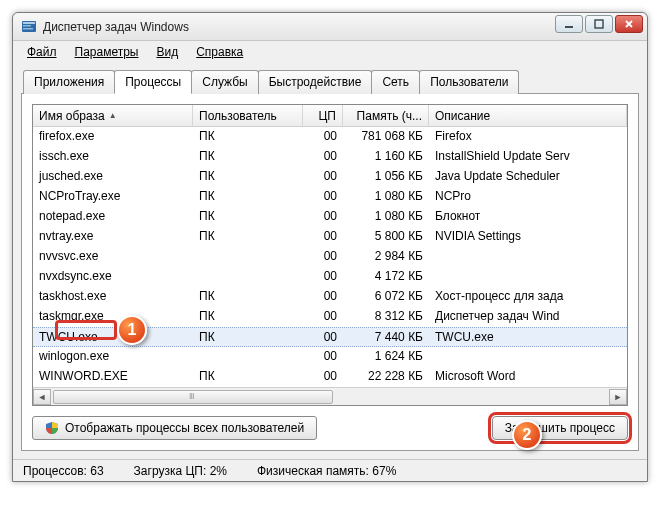 The height and width of the screenshot is (522, 664). I want to click on col-cpu: ЦП, so click(323, 116).